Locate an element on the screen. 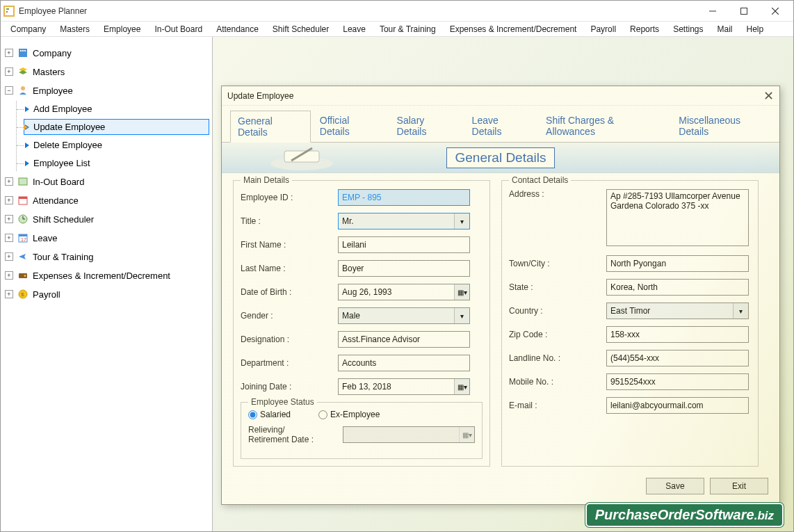 This screenshot has width=794, height=532. menu-masters: Masters is located at coordinates (75, 29).